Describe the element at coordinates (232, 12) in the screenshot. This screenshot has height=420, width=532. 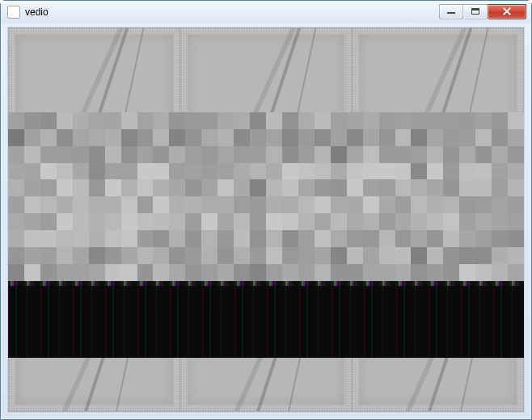
I see `window-title: vedio` at that location.